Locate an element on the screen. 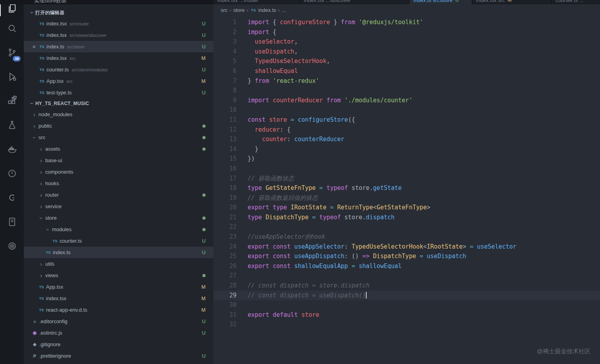 The width and height of the screenshot is (600, 364). line-number: 27 is located at coordinates (225, 276).